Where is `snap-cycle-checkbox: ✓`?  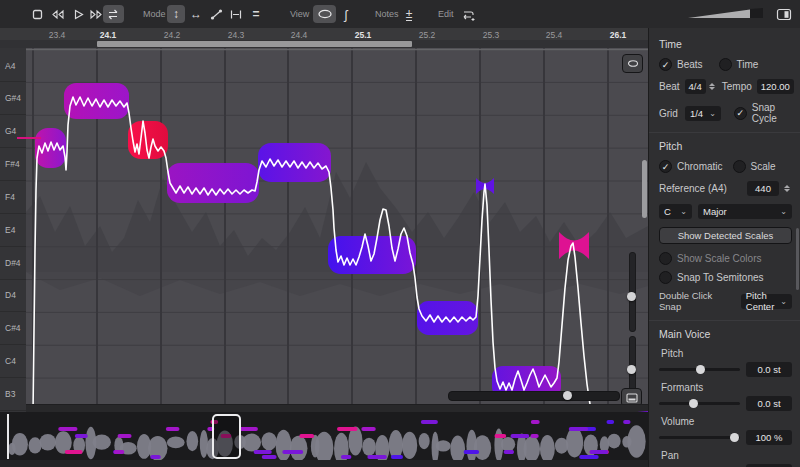 snap-cycle-checkbox: ✓ is located at coordinates (740, 114).